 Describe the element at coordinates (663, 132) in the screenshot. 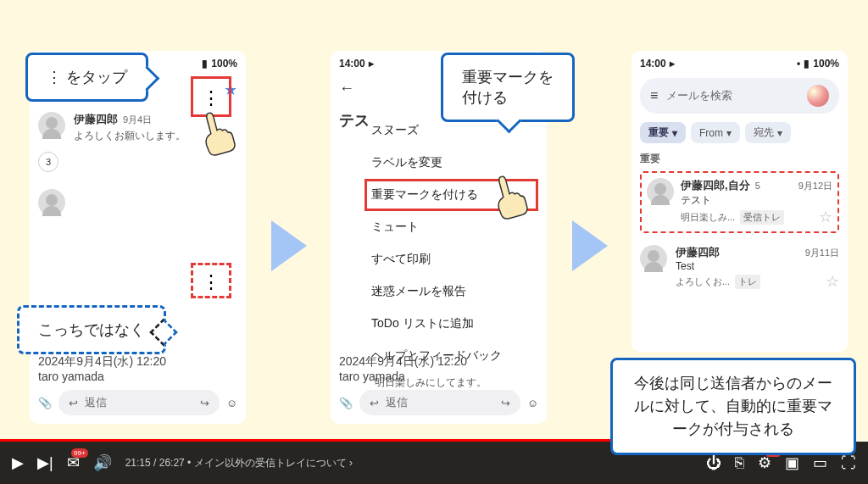

I see `chip-important: 重要▾` at that location.